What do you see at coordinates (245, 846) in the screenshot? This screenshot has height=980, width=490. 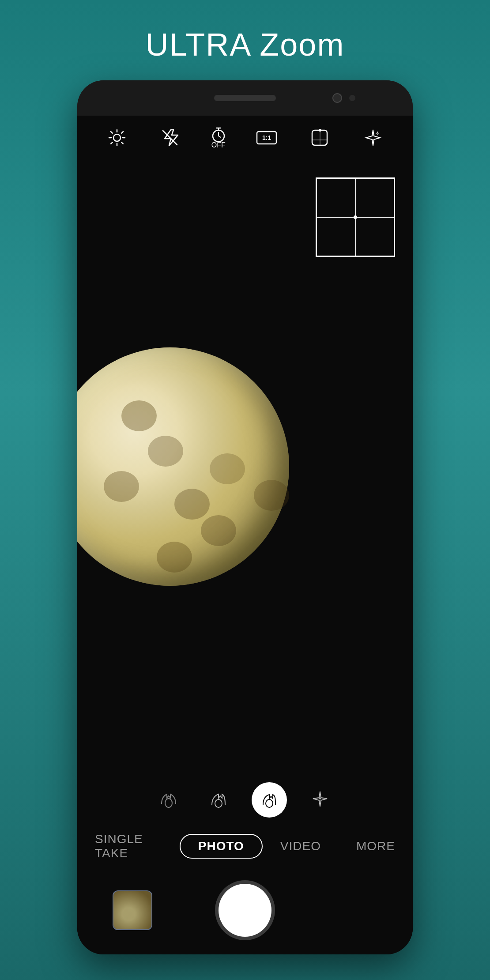 I see `mode-selector: SINGLE TAKE PHOTO VIDEO MORE` at bounding box center [245, 846].